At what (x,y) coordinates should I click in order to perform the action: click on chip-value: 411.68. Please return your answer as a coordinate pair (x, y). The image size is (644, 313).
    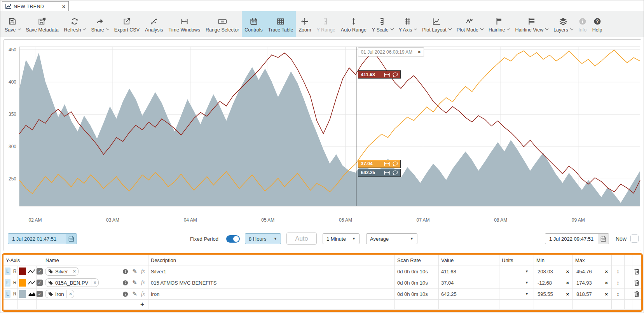
    Looking at the image, I should click on (368, 75).